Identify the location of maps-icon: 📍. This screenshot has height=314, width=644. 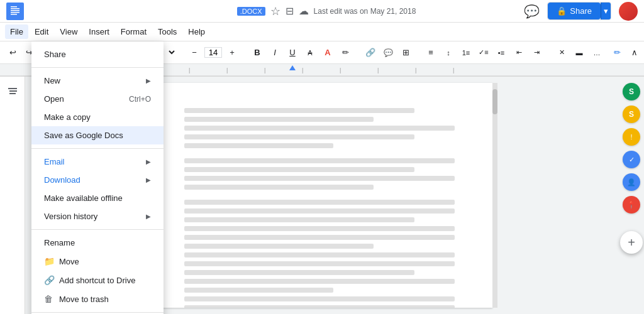
(631, 205).